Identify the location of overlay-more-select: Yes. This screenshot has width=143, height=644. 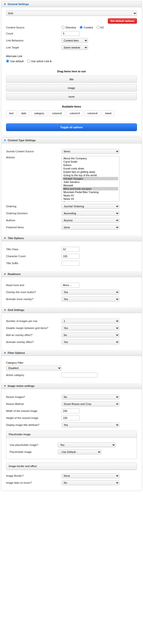
(90, 292).